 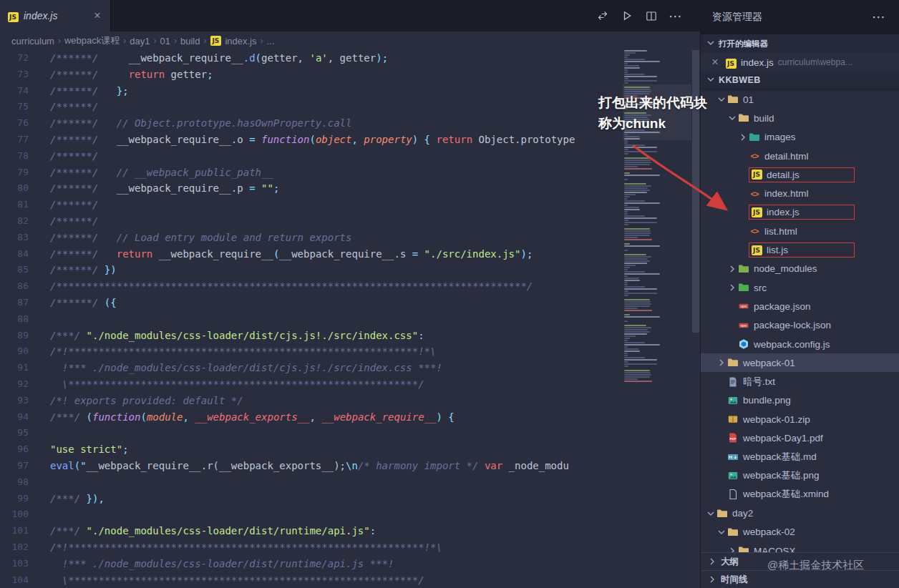 I want to click on code-line: 99/***/ }),, so click(x=350, y=499).